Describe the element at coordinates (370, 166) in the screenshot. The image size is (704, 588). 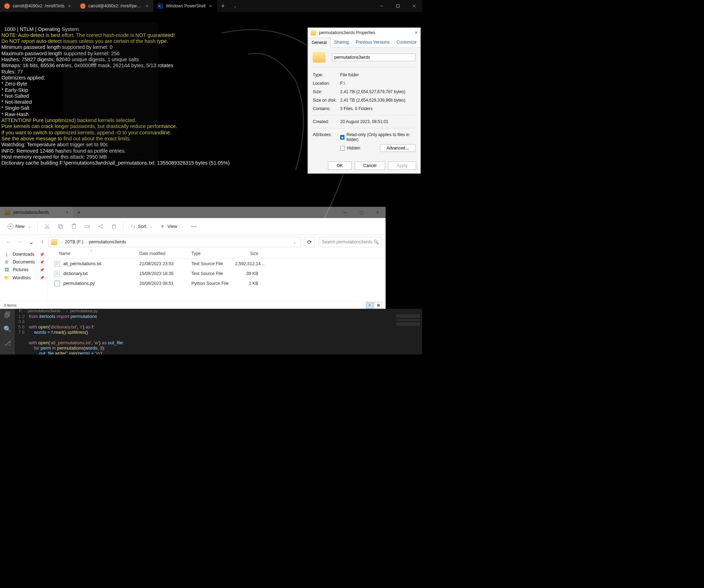
I see `cancel-button: Cancel` at that location.